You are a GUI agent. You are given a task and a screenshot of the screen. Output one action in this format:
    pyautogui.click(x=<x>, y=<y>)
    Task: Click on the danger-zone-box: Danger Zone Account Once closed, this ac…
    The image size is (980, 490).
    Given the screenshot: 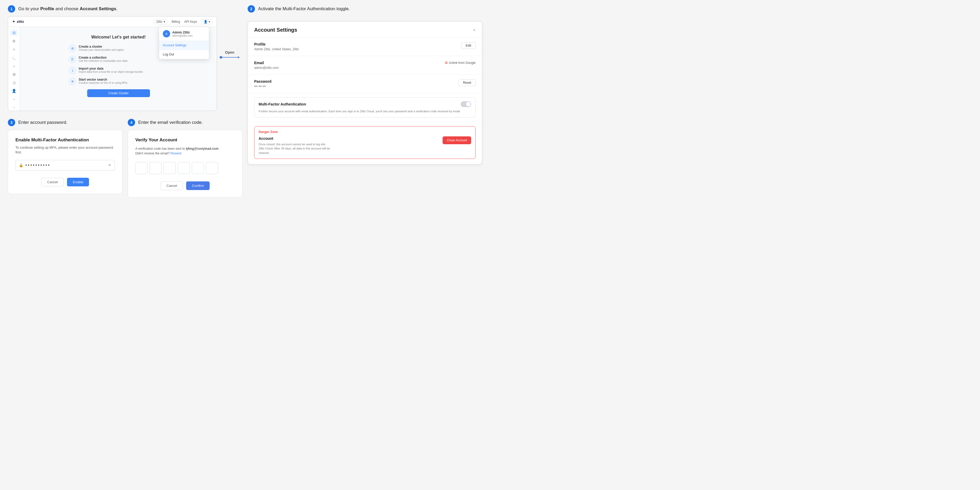 What is the action you would take?
    pyautogui.click(x=365, y=143)
    